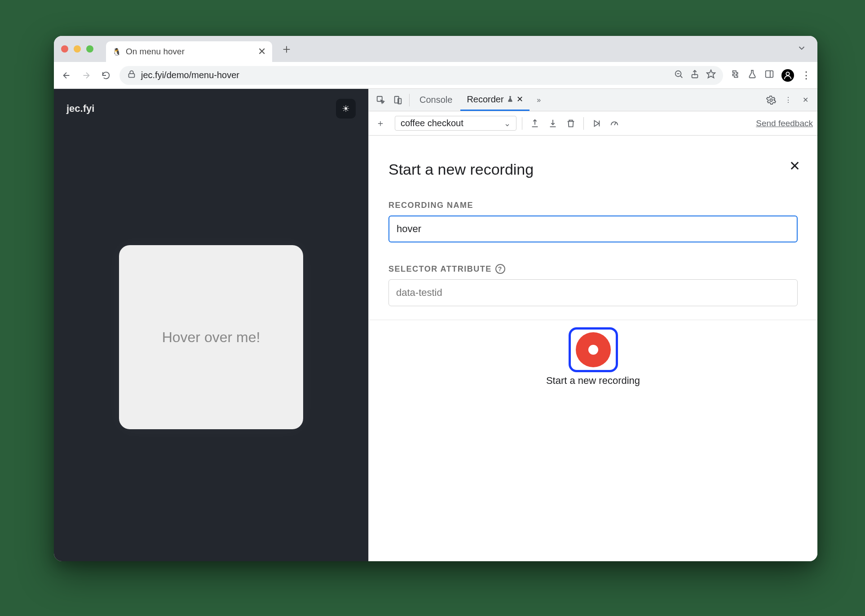 The width and height of the screenshot is (865, 616). Describe the element at coordinates (802, 49) in the screenshot. I see `tabs-dropdown-button` at that location.